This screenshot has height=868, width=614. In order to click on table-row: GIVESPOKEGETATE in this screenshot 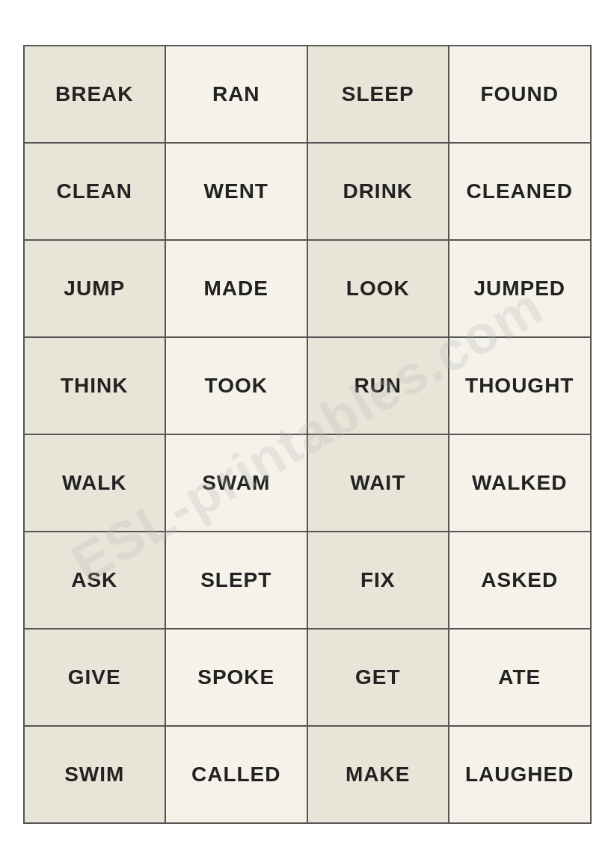, I will do `click(307, 677)`.